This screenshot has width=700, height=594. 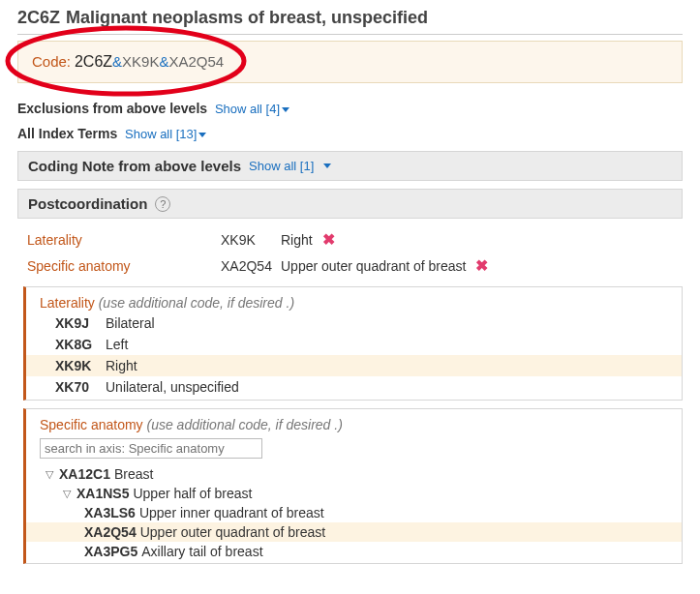 What do you see at coordinates (77, 366) in the screenshot?
I see `option-code: XK9K` at bounding box center [77, 366].